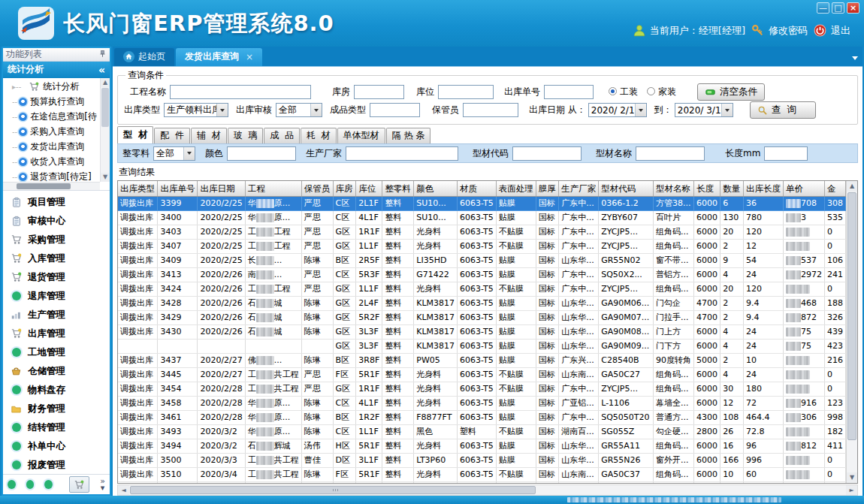  What do you see at coordinates (56, 391) in the screenshot?
I see `sidebar-item-物料盘存: 物料盘存` at bounding box center [56, 391].